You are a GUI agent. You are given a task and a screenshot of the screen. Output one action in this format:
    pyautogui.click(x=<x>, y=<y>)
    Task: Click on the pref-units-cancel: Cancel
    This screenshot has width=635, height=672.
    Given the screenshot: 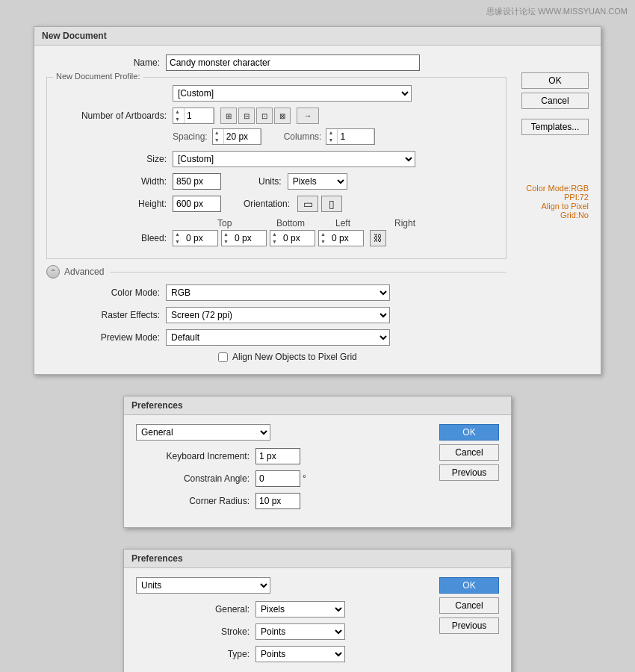 What is the action you would take?
    pyautogui.click(x=469, y=606)
    